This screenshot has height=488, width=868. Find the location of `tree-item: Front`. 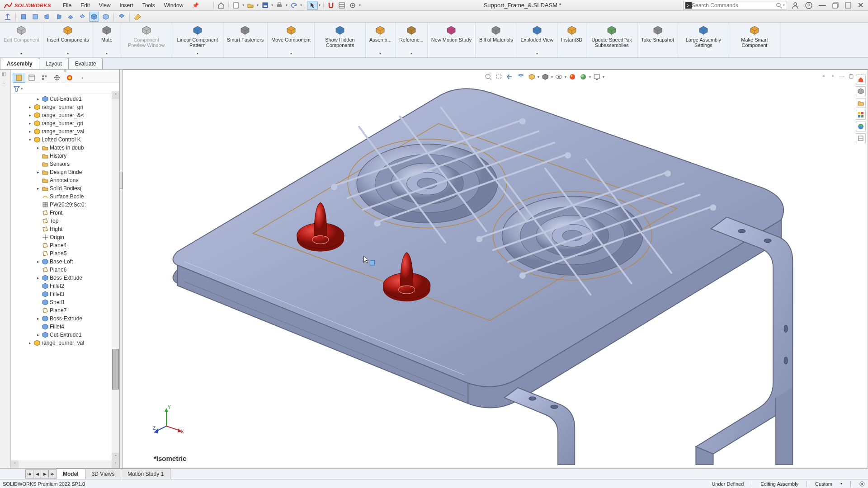

tree-item: Front is located at coordinates (65, 213).